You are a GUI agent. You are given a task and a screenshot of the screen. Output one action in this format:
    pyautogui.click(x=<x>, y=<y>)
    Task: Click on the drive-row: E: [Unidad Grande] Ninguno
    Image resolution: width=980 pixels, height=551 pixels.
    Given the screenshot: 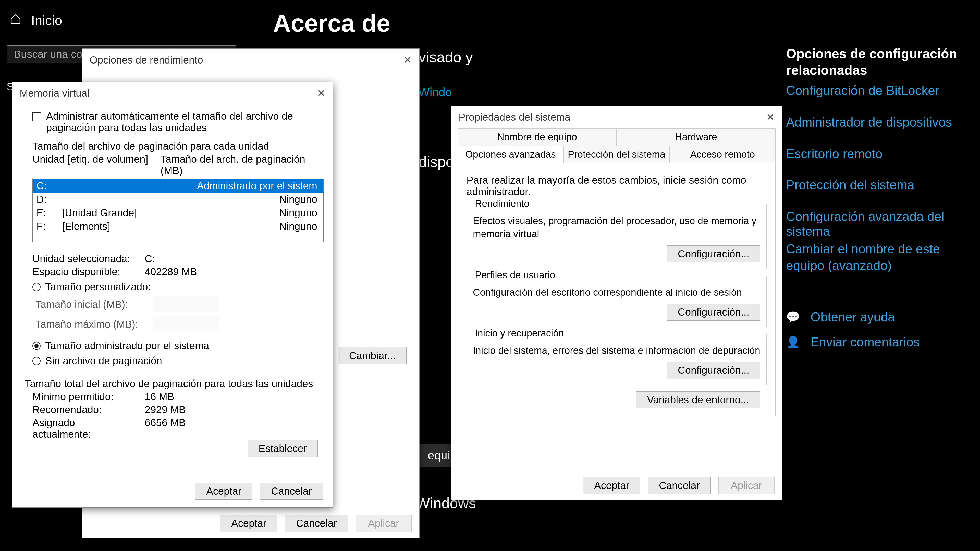 What is the action you would take?
    pyautogui.click(x=178, y=213)
    